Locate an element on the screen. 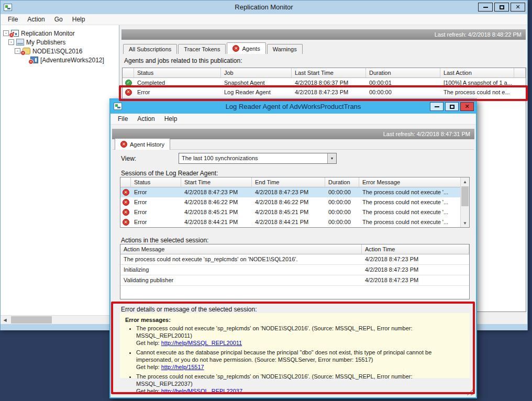 Image resolution: width=532 pixels, height=401 pixels. app-icon is located at coordinates (8, 7).